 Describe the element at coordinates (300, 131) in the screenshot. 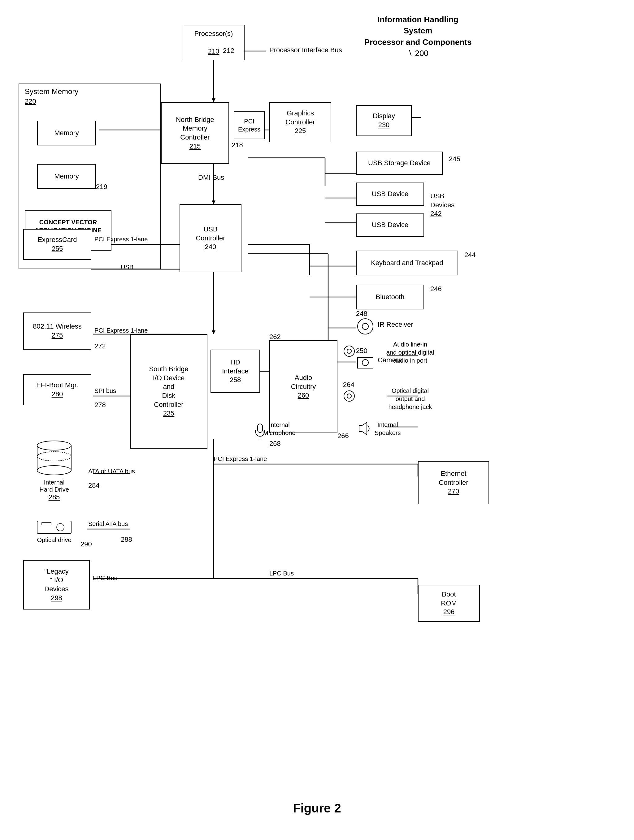

I see `graphics-ref: 225` at that location.